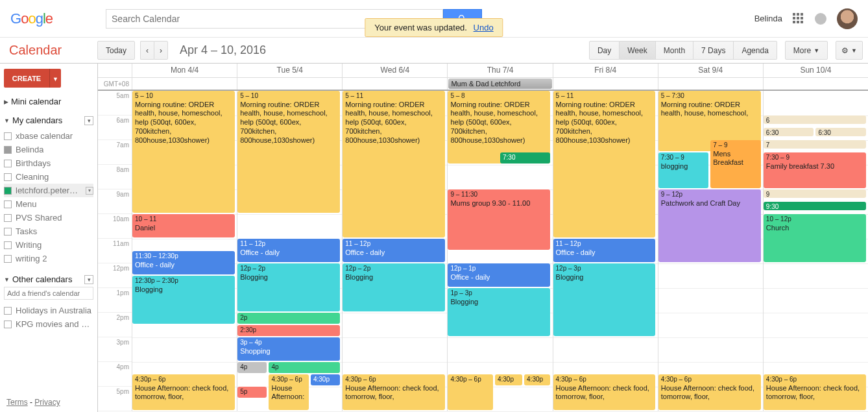 The width and height of the screenshot is (868, 412). Describe the element at coordinates (509, 380) in the screenshot. I see `calendar-event: 4:30pD` at that location.